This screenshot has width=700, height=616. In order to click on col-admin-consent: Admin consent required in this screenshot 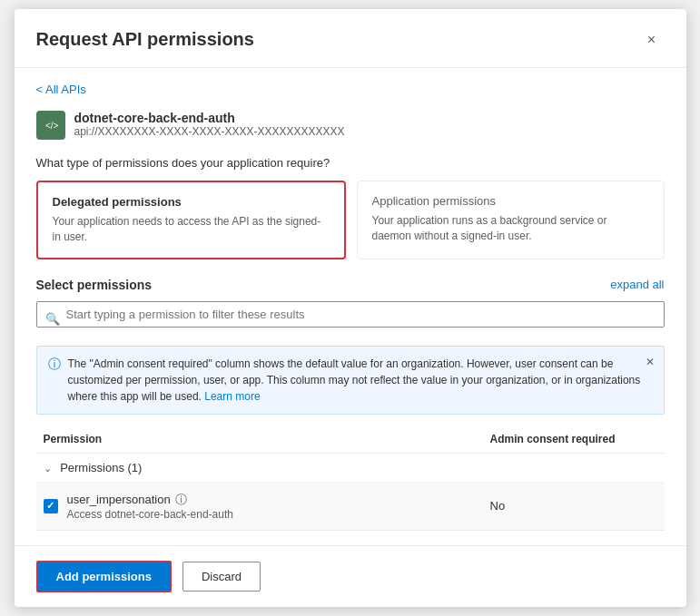, I will do `click(574, 439)`.